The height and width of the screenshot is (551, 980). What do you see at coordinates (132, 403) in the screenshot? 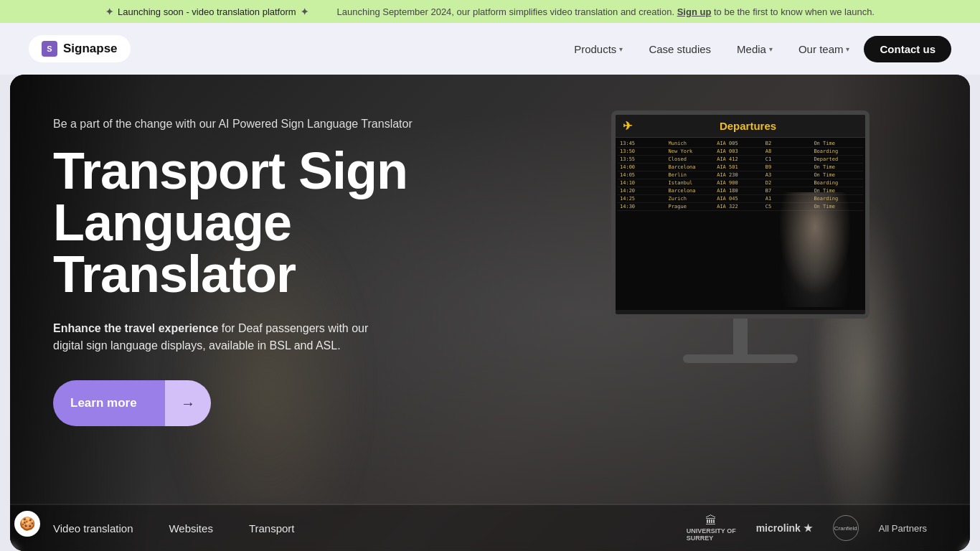
I see `learn-more-button: Learn more →` at bounding box center [132, 403].